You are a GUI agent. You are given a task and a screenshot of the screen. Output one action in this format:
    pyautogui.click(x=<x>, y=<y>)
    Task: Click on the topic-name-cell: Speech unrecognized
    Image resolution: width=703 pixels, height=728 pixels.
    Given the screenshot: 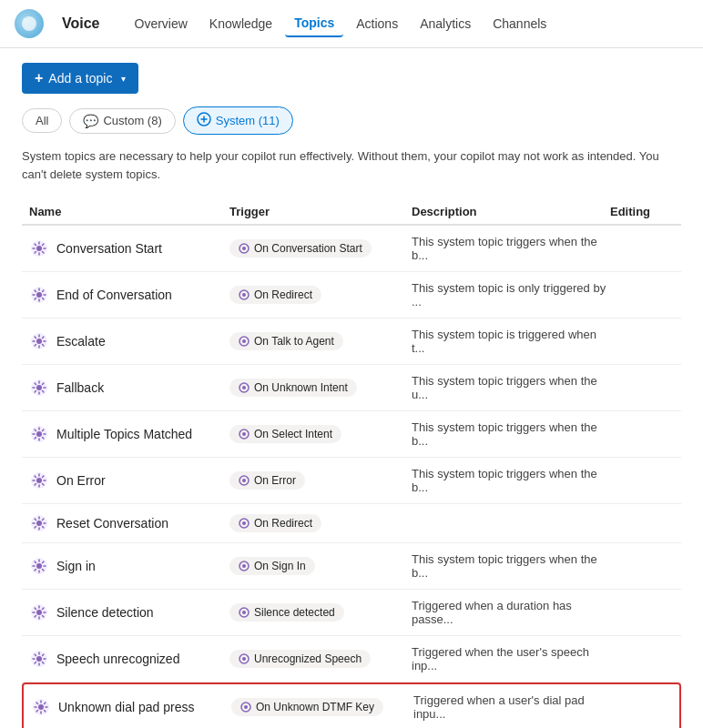 What is the action you would take?
    pyautogui.click(x=129, y=659)
    